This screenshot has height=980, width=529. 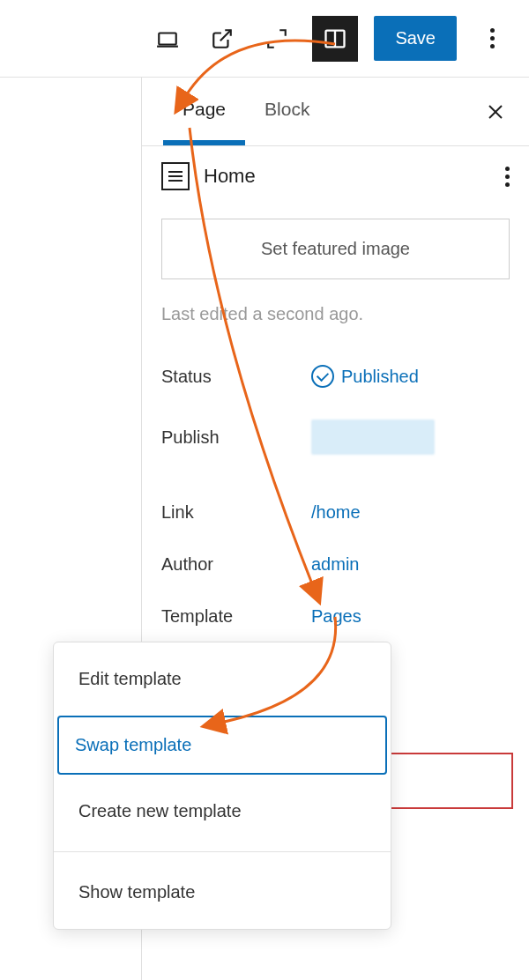 What do you see at coordinates (232, 617) in the screenshot?
I see `template-label: Template` at bounding box center [232, 617].